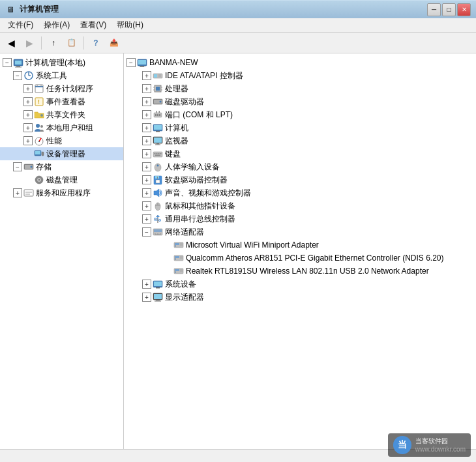  Describe the element at coordinates (300, 284) in the screenshot. I see `tree-node-sysdev: + 系统设备` at that location.